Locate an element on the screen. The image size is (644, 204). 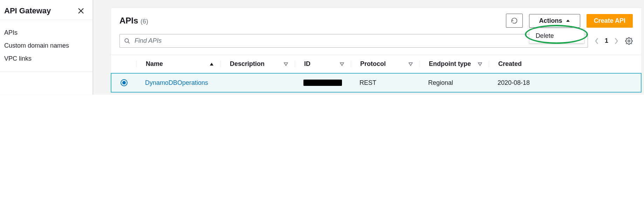
create-api-button: Create API is located at coordinates (610, 21).